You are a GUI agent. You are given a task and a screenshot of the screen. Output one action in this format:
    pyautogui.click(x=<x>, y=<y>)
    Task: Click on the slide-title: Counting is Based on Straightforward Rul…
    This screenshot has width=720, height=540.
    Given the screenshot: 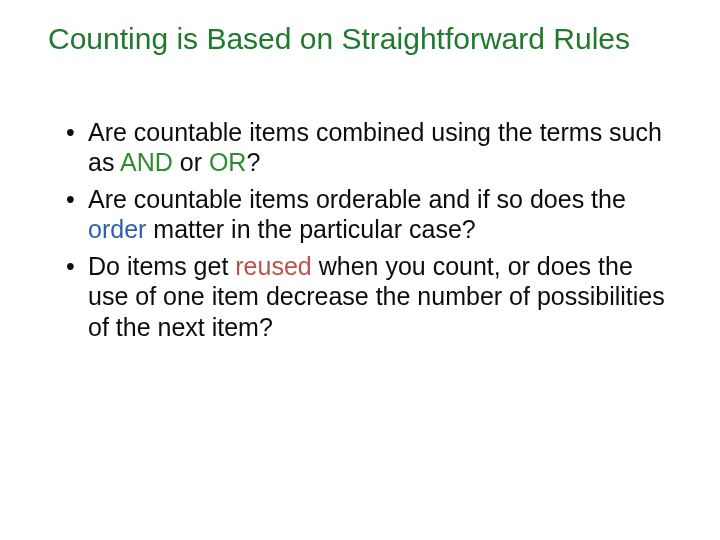 What is the action you would take?
    pyautogui.click(x=360, y=40)
    